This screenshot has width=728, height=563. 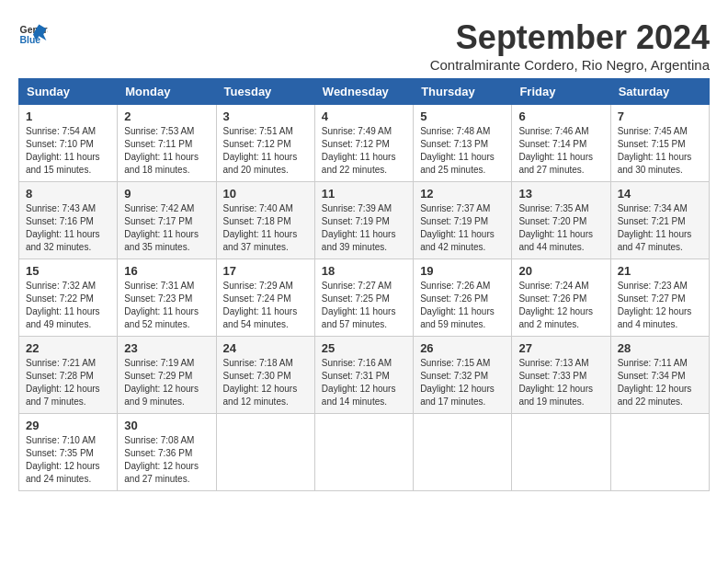 What do you see at coordinates (166, 305) in the screenshot?
I see `day-info: Sunrise: 7:31 AMSunset: 7:23 PMDaylight:…` at bounding box center [166, 305].